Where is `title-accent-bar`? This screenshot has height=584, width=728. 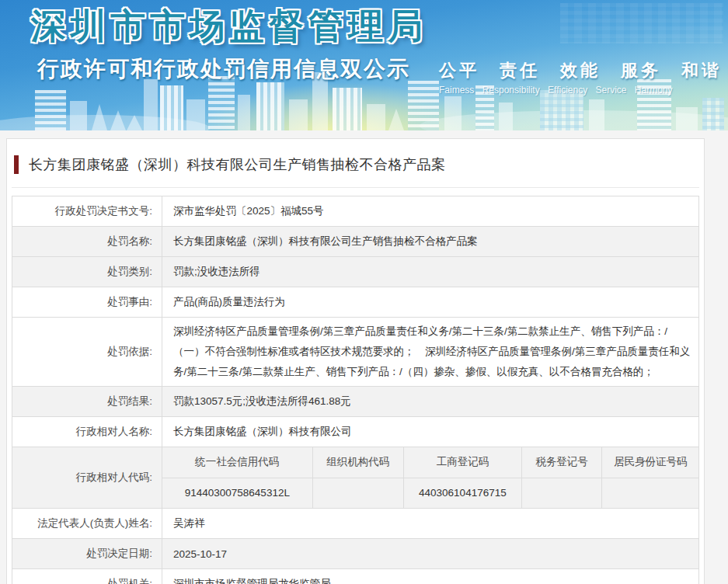 title-accent-bar is located at coordinates (16, 165).